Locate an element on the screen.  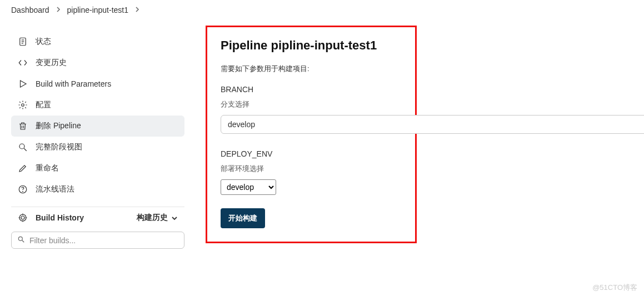
sidebar-item-build-params: Build with Parameters is located at coordinates (98, 84).